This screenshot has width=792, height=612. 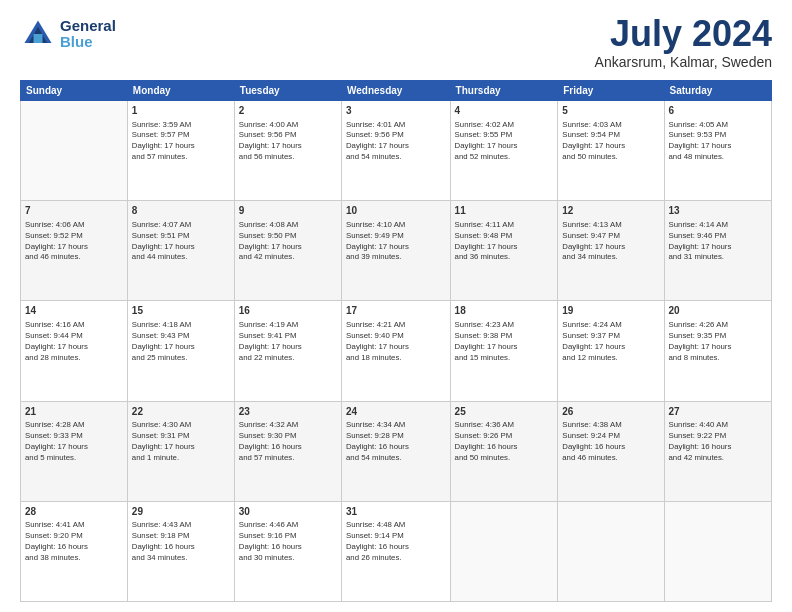 I want to click on day-number: 19, so click(x=610, y=311).